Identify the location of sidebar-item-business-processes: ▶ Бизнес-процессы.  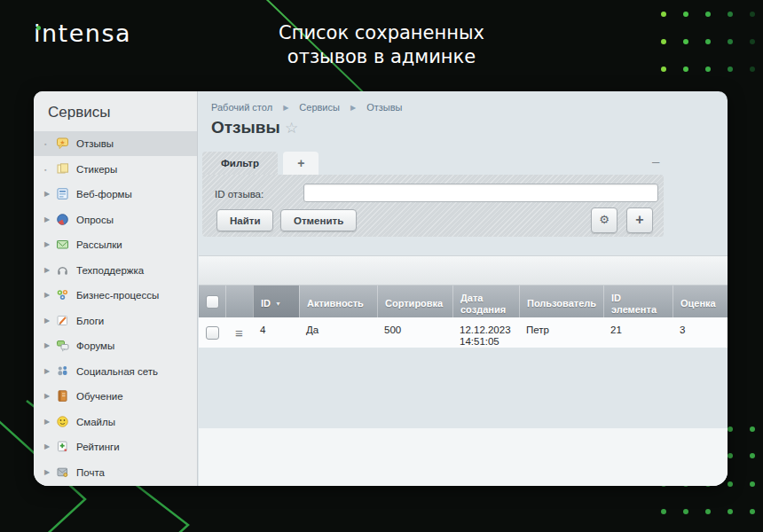
(115, 295).